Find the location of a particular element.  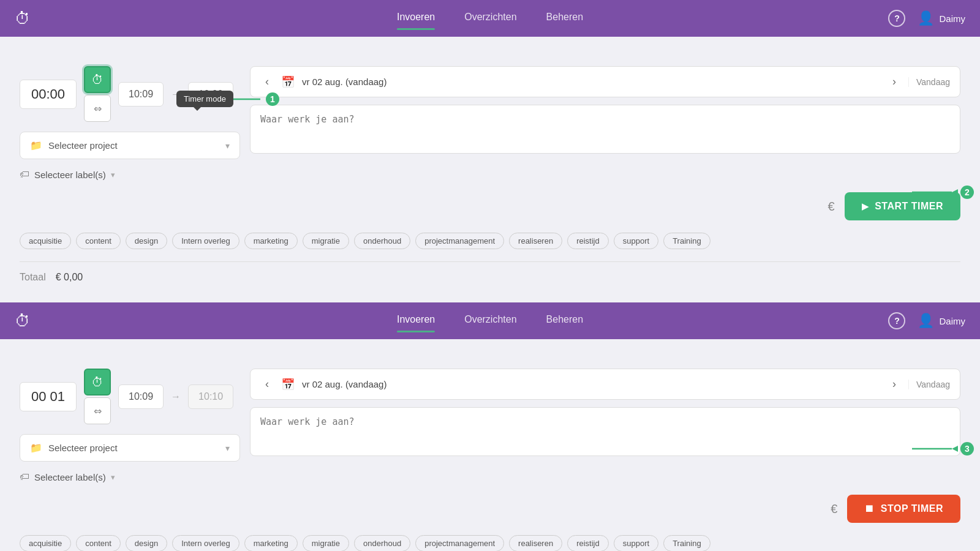

time-end-2: 10:10 is located at coordinates (211, 397).